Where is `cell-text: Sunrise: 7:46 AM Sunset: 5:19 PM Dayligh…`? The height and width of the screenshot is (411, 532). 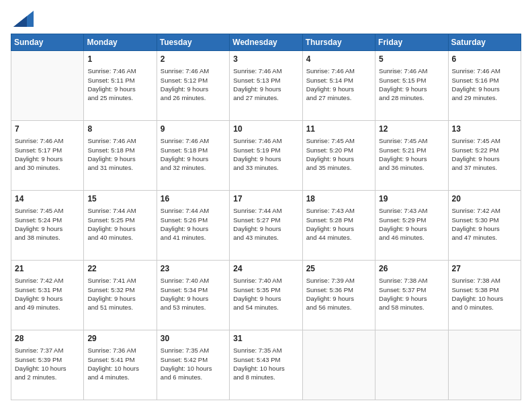
cell-text: Sunrise: 7:46 AM Sunset: 5:19 PM Dayligh… is located at coordinates (266, 154).